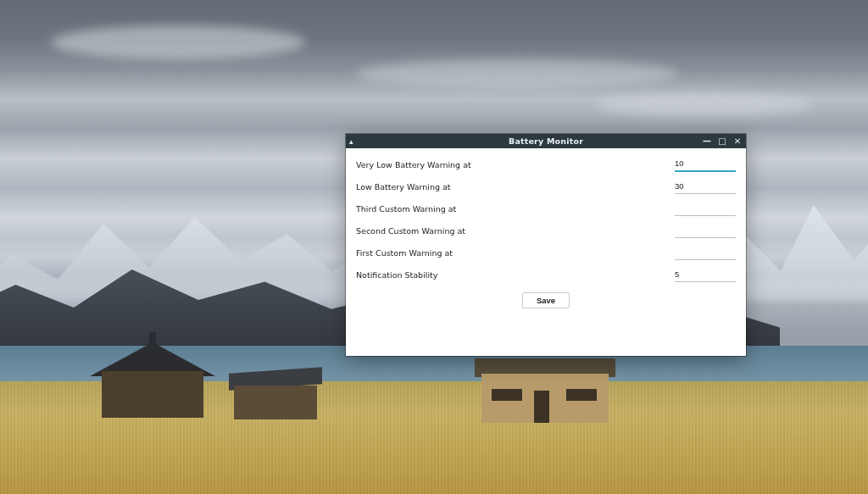 This screenshot has width=868, height=494. What do you see at coordinates (546, 141) in the screenshot?
I see `window-title: Battery Monitor` at bounding box center [546, 141].